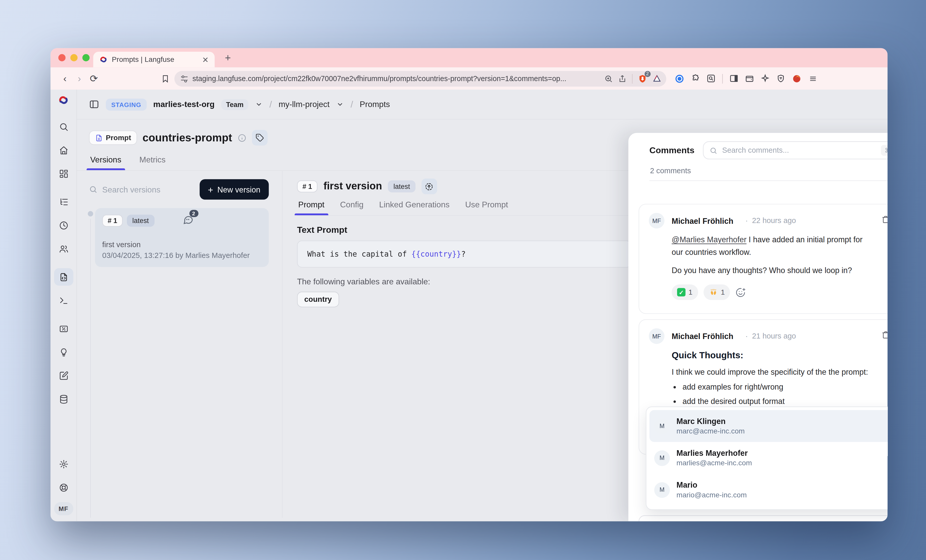 The height and width of the screenshot is (560, 926). I want to click on shortcut-badge: ⌘ F, so click(884, 150).